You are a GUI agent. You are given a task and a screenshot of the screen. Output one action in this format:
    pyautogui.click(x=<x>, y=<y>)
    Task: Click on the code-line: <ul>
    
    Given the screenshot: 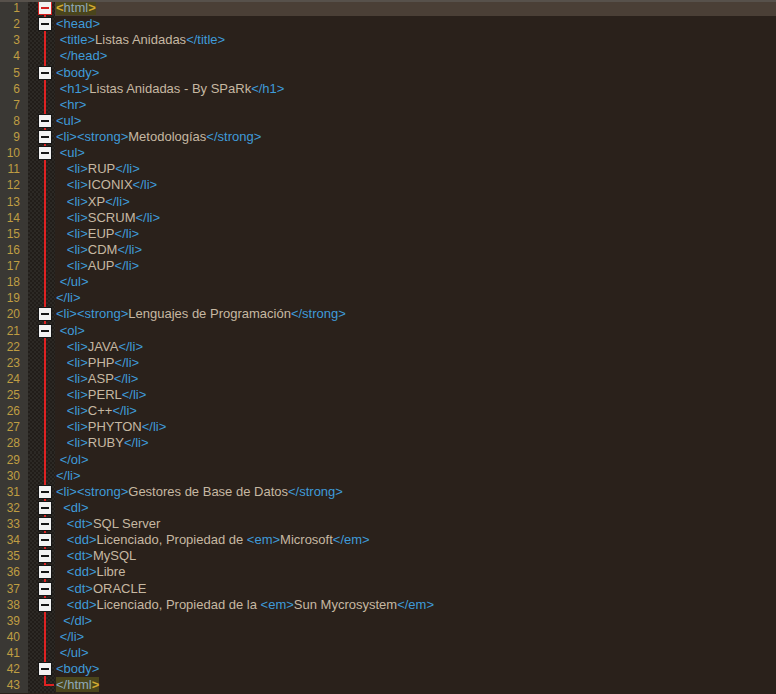 What is the action you would take?
    pyautogui.click(x=416, y=153)
    